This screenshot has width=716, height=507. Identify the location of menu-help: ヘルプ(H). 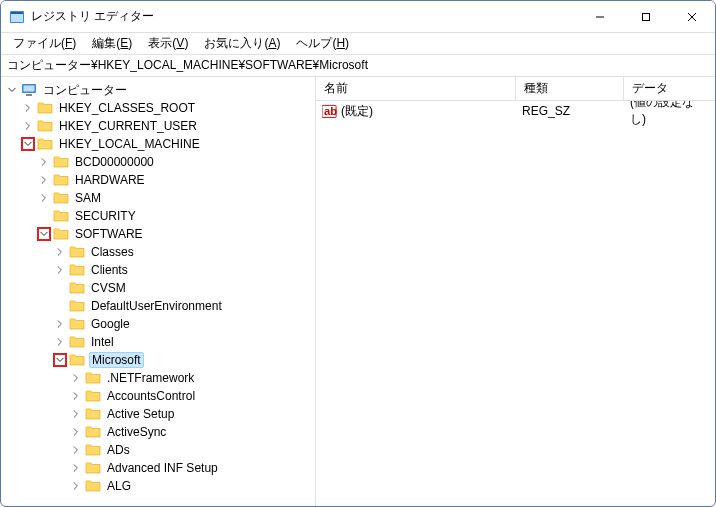
(322, 44).